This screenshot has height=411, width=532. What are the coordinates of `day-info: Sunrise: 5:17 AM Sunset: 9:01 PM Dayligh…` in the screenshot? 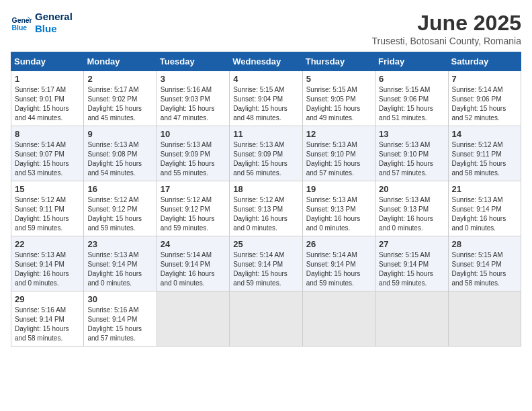 It's located at (47, 104).